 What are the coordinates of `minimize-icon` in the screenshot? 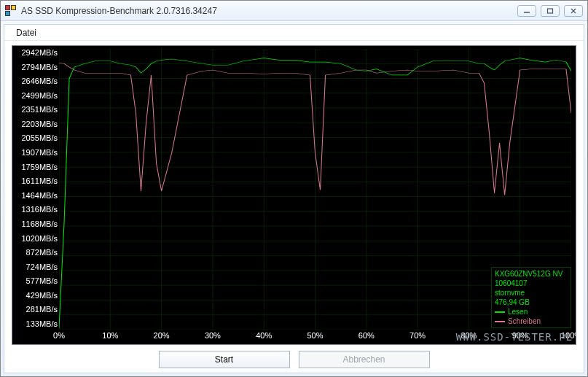 It's located at (527, 11).